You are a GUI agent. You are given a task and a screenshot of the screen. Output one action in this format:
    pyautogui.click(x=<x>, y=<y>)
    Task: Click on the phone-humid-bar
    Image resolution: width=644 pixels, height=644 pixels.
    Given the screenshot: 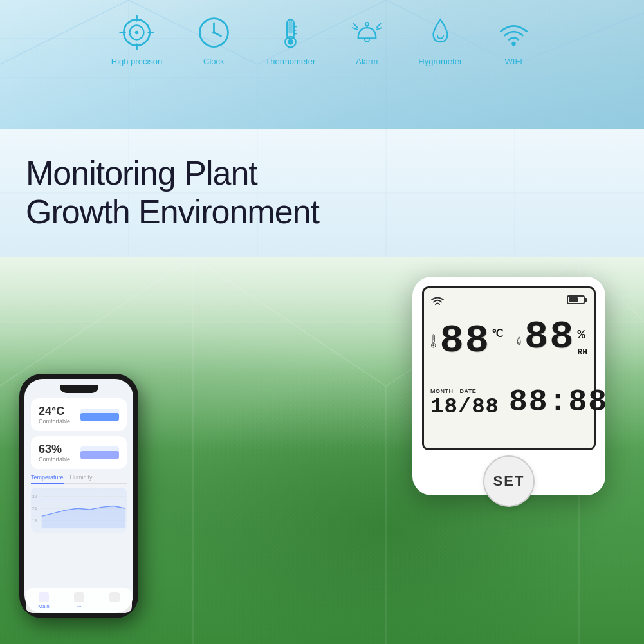 What is the action you would take?
    pyautogui.click(x=100, y=453)
    